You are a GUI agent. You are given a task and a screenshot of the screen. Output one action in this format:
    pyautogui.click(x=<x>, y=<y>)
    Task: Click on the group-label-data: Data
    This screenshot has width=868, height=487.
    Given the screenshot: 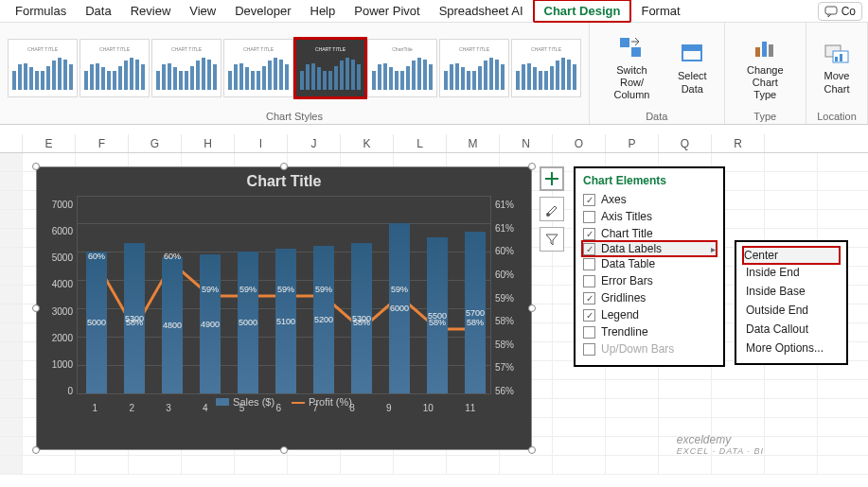 What is the action you would take?
    pyautogui.click(x=657, y=116)
    